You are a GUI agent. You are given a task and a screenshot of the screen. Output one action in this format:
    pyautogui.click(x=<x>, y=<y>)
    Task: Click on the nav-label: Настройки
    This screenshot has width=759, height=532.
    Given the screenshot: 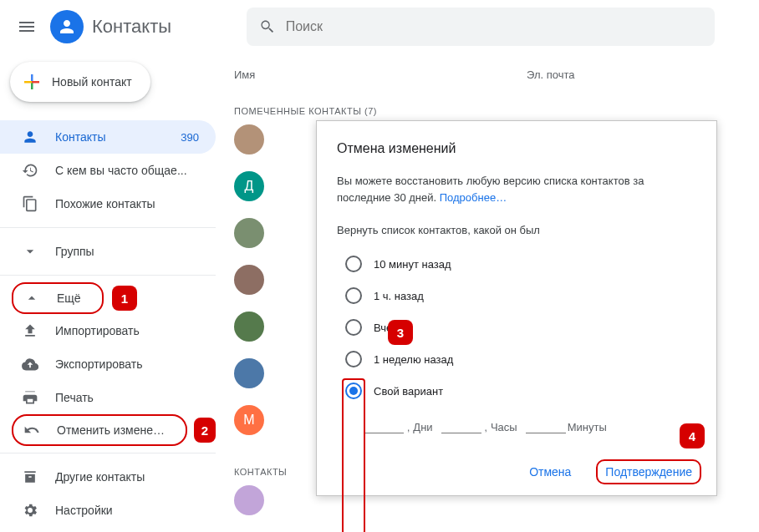 What is the action you would take?
    pyautogui.click(x=127, y=510)
    